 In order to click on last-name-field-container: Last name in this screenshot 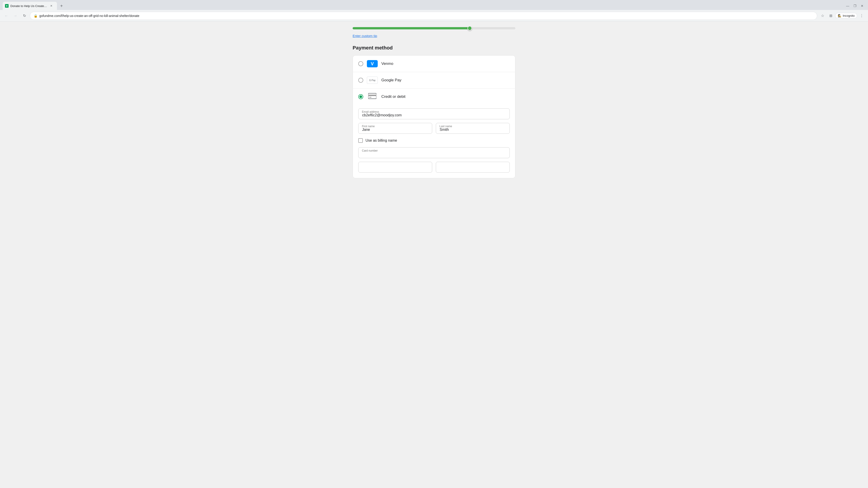, I will do `click(473, 128)`.